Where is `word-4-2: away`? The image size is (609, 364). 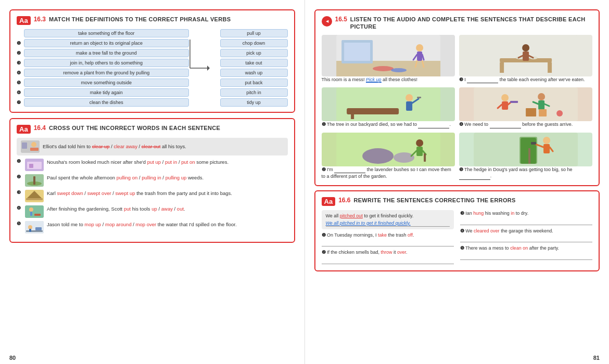 word-4-2: away is located at coordinates (167, 209).